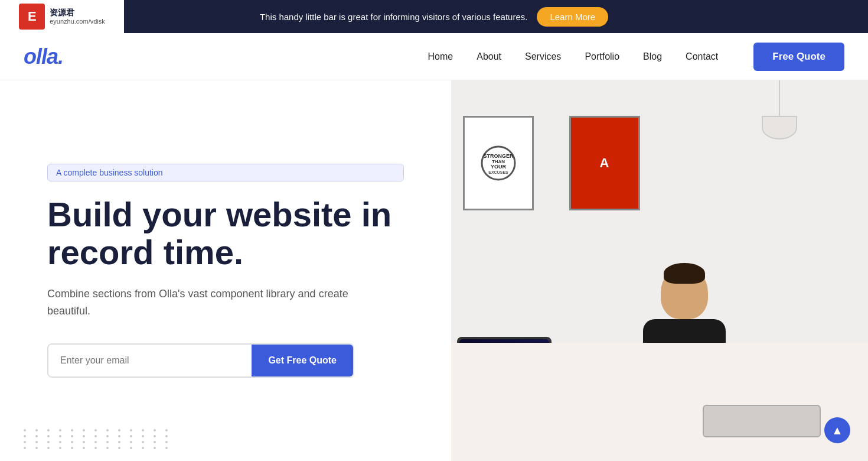 This screenshot has height=461, width=868. Describe the element at coordinates (499, 156) in the screenshot. I see `svg-text: STRONGER` at that location.